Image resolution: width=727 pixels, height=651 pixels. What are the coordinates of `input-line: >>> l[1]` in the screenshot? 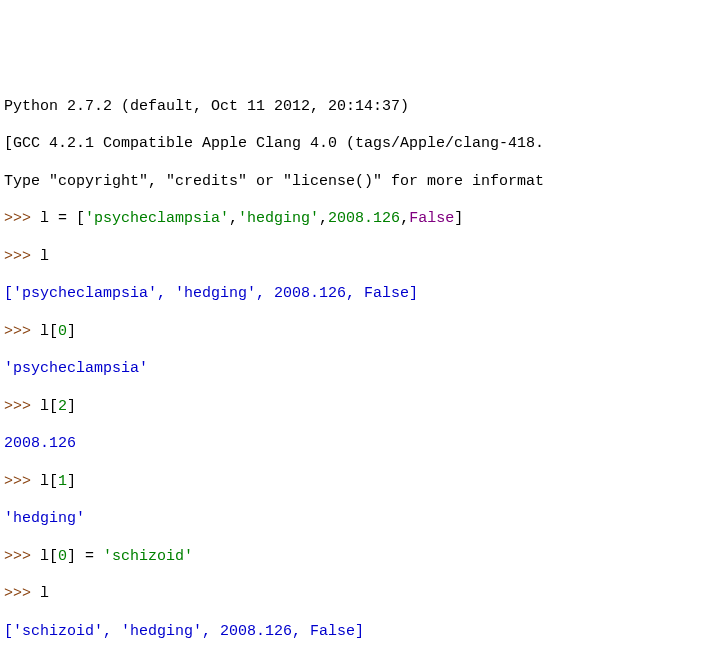 It's located at (364, 482).